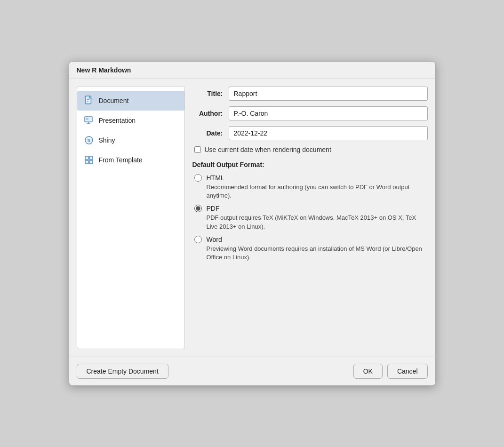 The image size is (504, 447). Describe the element at coordinates (89, 101) in the screenshot. I see `document-icon` at that location.